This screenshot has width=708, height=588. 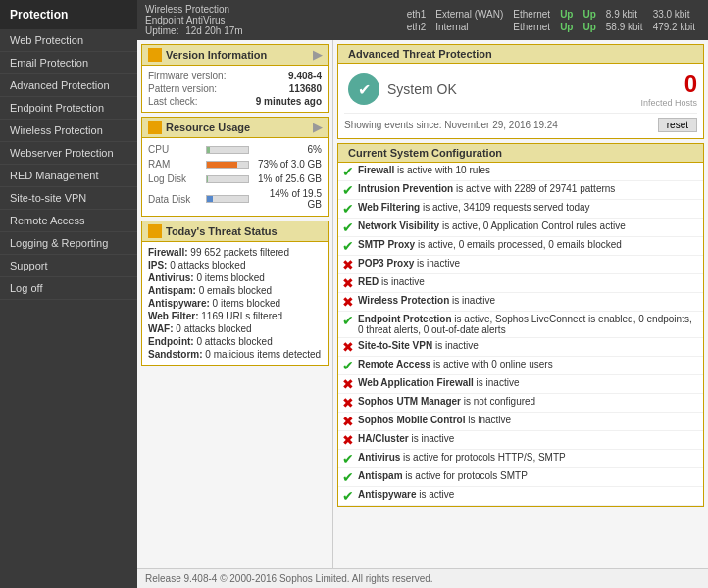 What do you see at coordinates (69, 288) in the screenshot?
I see `sidebar-item-logoff: Log off` at bounding box center [69, 288].